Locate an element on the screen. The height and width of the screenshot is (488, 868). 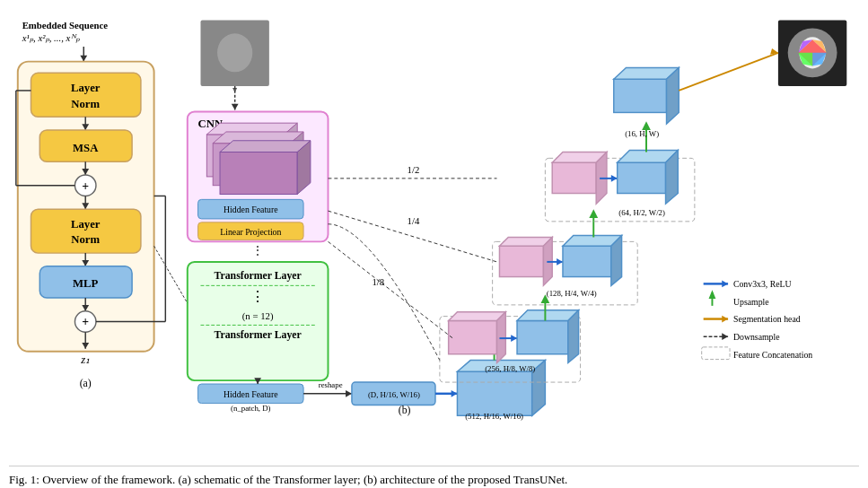
svg-text: (b) is located at coordinates (405, 411).